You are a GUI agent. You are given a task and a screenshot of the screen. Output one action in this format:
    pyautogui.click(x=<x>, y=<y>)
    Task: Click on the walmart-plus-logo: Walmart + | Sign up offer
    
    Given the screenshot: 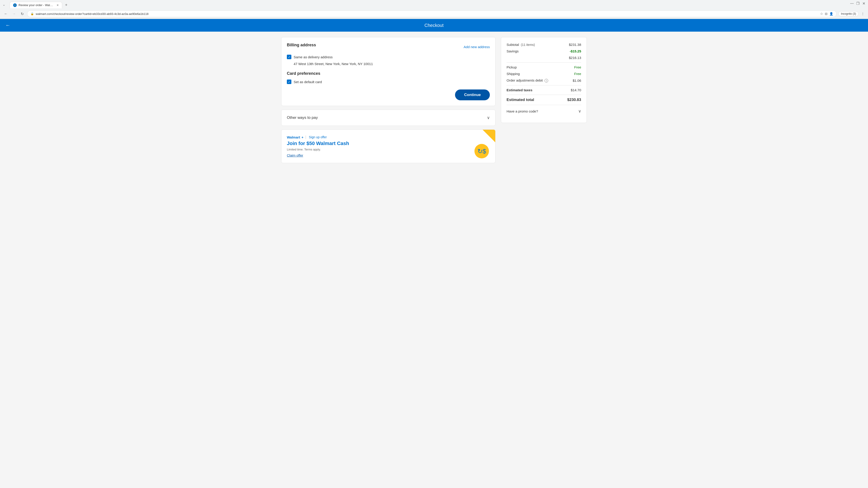 What is the action you would take?
    pyautogui.click(x=388, y=137)
    